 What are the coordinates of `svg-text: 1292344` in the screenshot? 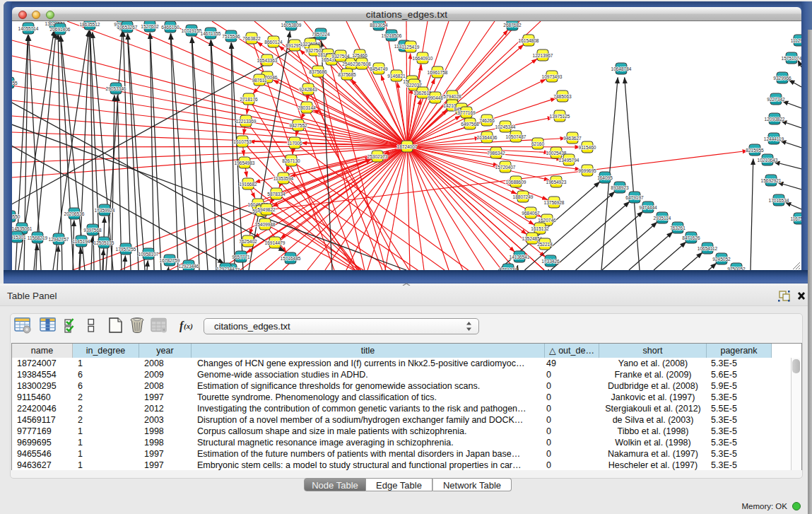 It's located at (225, 269).